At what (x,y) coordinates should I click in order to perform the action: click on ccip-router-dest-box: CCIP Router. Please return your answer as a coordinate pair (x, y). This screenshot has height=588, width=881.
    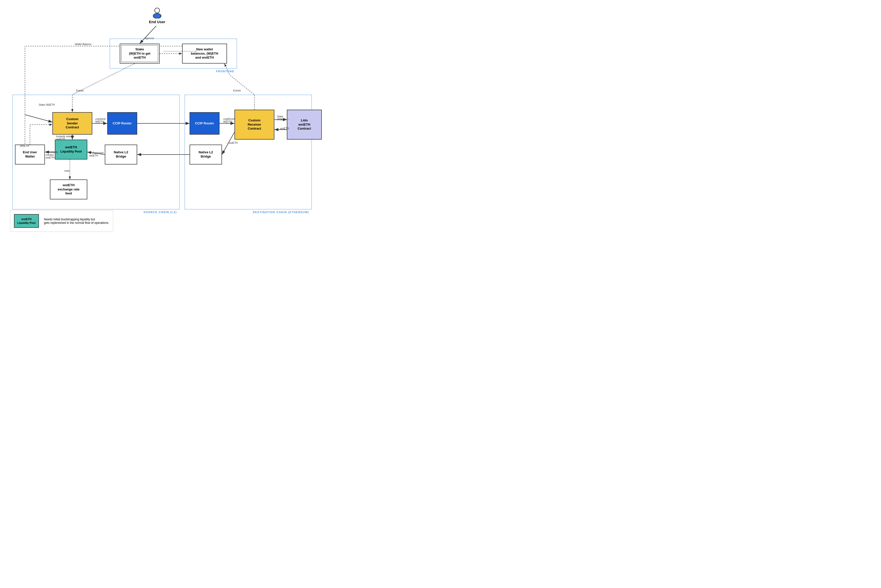
    Looking at the image, I should click on (204, 123).